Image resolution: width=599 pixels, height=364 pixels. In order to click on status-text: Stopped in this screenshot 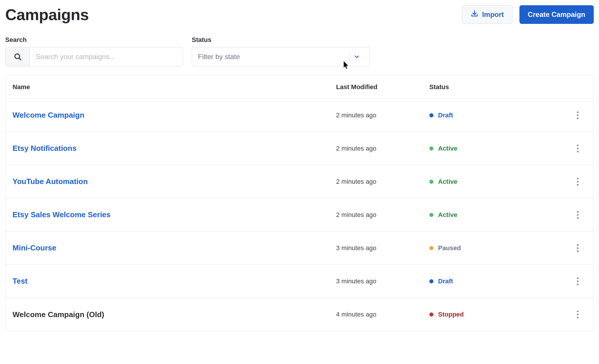, I will do `click(451, 314)`.